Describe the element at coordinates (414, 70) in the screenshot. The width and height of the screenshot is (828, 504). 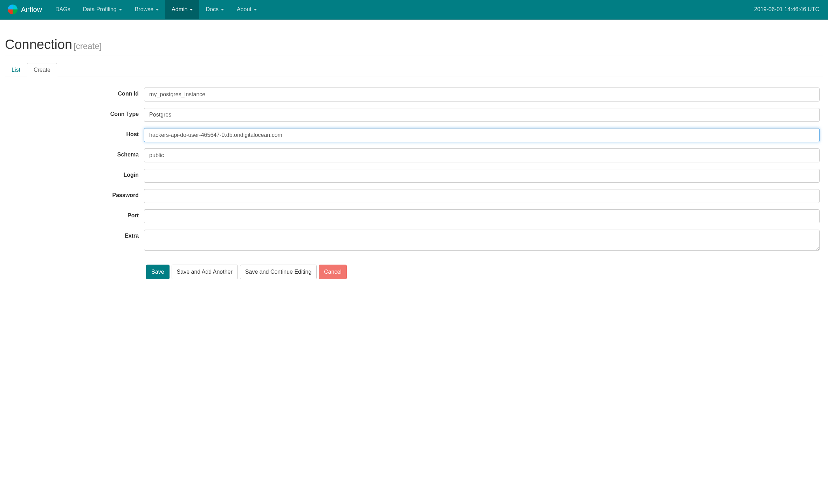
I see `nav-tabs: ListCreate` at that location.